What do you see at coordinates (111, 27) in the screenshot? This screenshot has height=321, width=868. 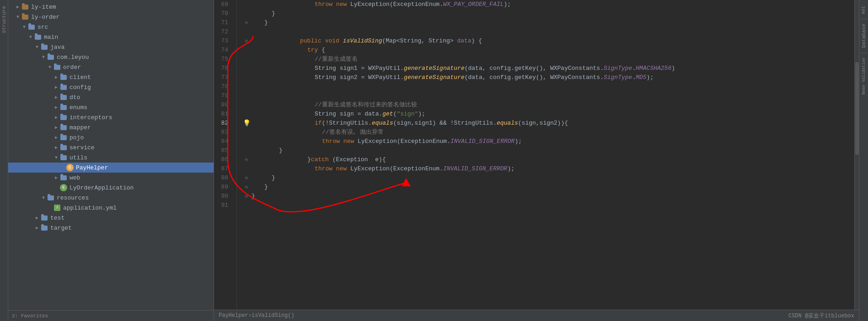 I see `sidebar-item-src: ▼ src` at bounding box center [111, 27].